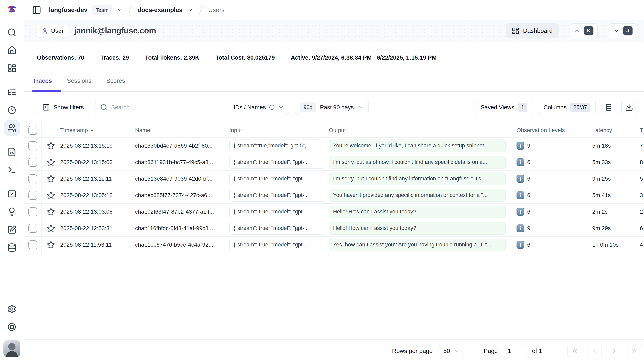 The height and width of the screenshot is (362, 644). Describe the element at coordinates (200, 10) in the screenshot. I see `breadcrumb-separator` at that location.